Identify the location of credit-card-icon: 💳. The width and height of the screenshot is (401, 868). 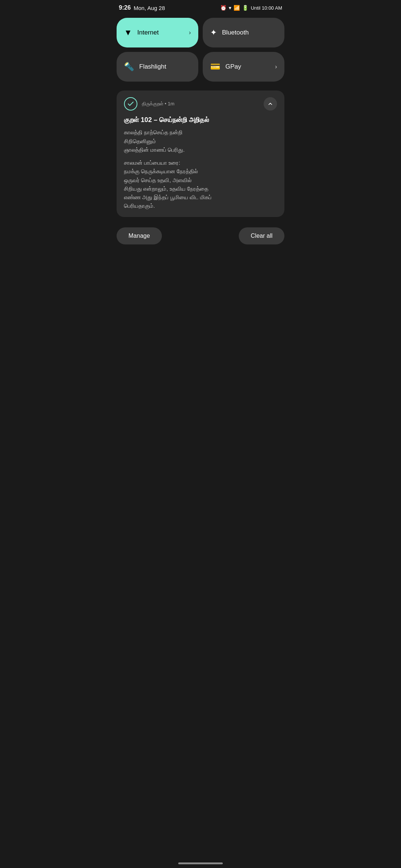
(215, 67).